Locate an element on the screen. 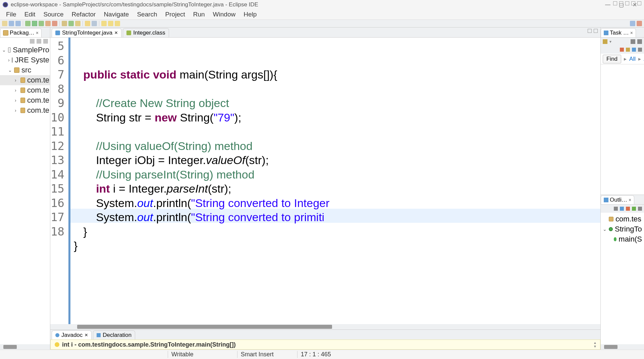 This screenshot has height=359, width=644. all-link: All is located at coordinates (633, 59).